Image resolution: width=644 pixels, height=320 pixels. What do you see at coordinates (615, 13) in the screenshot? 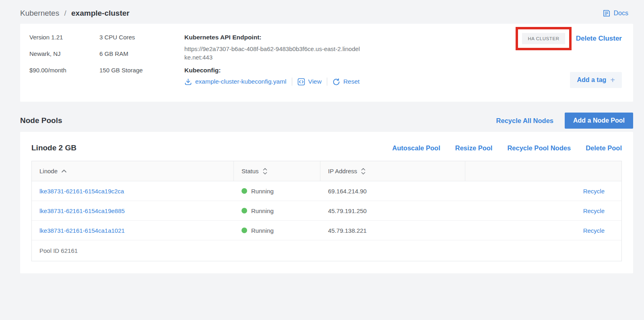
I see `docs-link: Docs` at bounding box center [615, 13].